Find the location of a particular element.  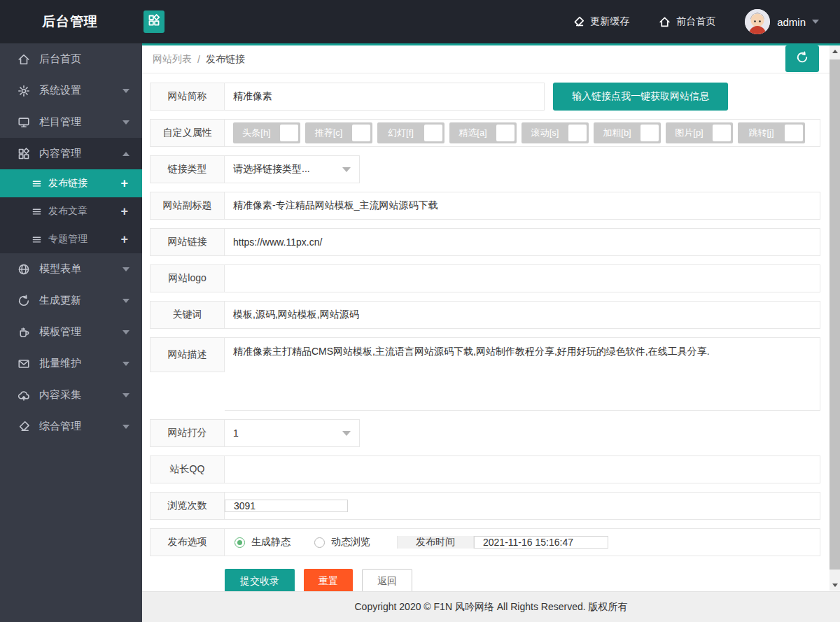

attr-chip-headline: 头条[h] is located at coordinates (267, 133).